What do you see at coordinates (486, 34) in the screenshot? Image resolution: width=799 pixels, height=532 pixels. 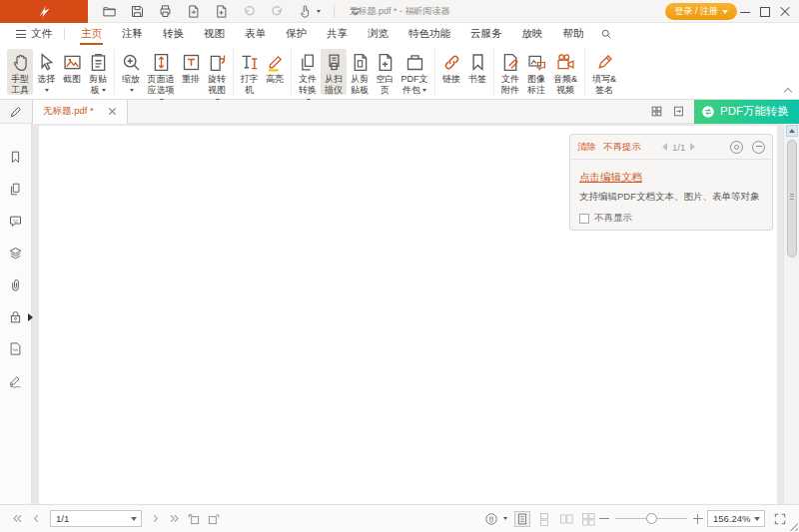 I see `tab-cloud: 云服务` at bounding box center [486, 34].